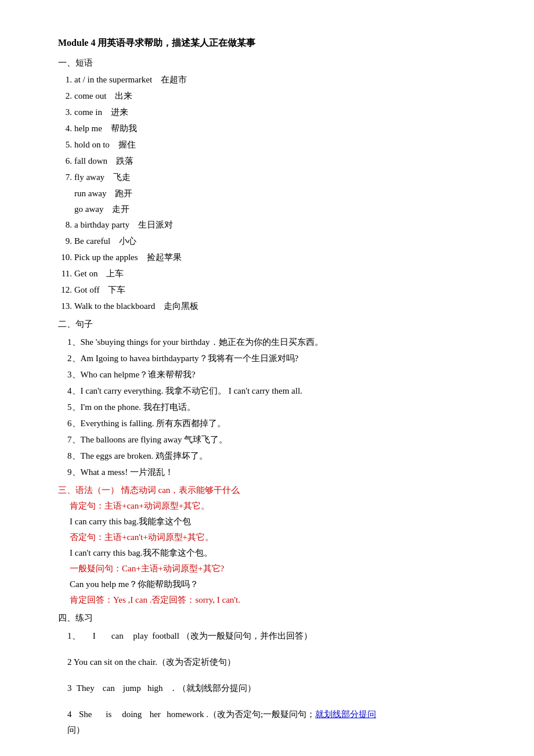  I want to click on sentence-item: 6、Everything is falling. 所有东西都掉了。, so click(273, 424).